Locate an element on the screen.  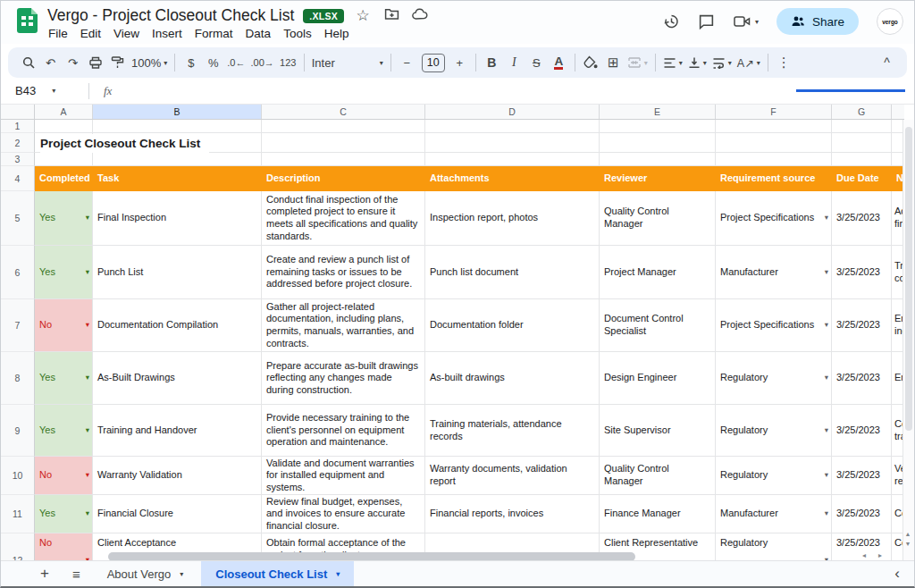
vertical-scrollbar-thumb is located at coordinates (909, 279).